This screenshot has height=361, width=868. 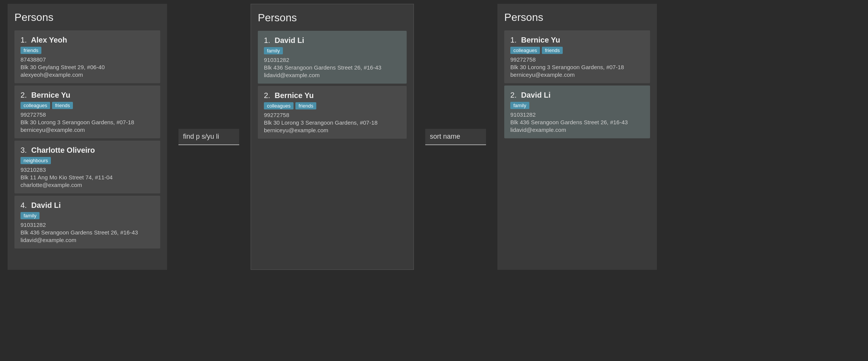 I want to click on mid-person-email-2: berniceyu@example.com, so click(x=332, y=130).